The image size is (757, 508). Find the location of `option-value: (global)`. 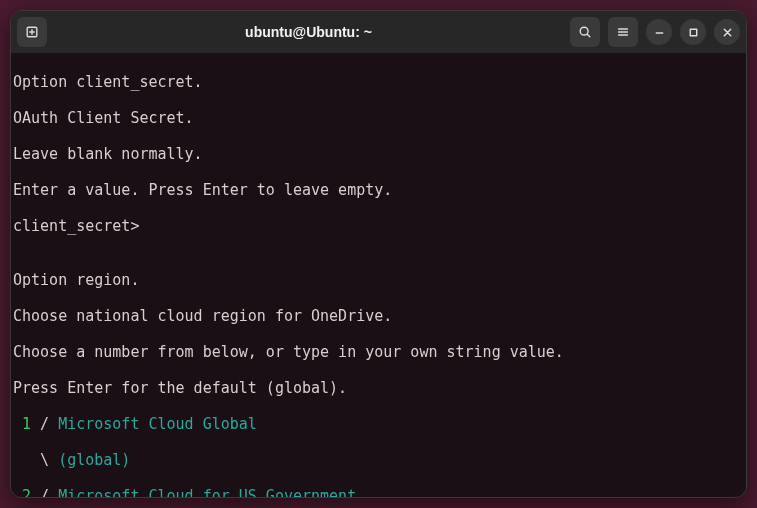

option-value: (global) is located at coordinates (94, 460).